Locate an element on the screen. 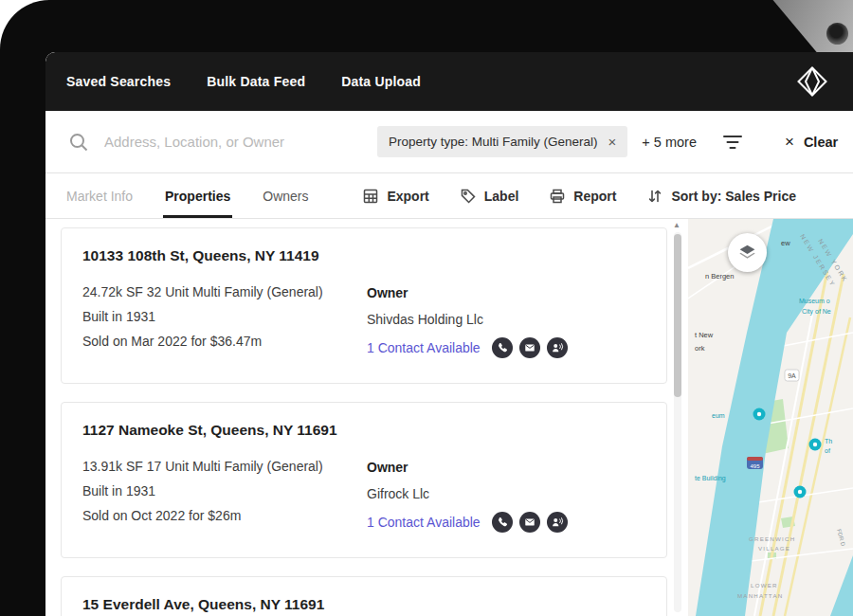 The width and height of the screenshot is (853, 616). nav-saved-searches: Saved Searches is located at coordinates (118, 82).